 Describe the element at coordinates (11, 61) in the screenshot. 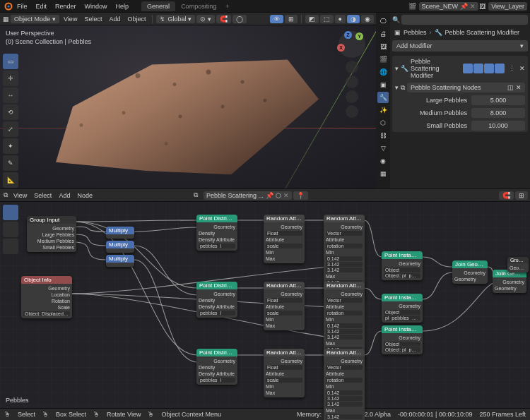

I see `tool-select: ▭` at that location.